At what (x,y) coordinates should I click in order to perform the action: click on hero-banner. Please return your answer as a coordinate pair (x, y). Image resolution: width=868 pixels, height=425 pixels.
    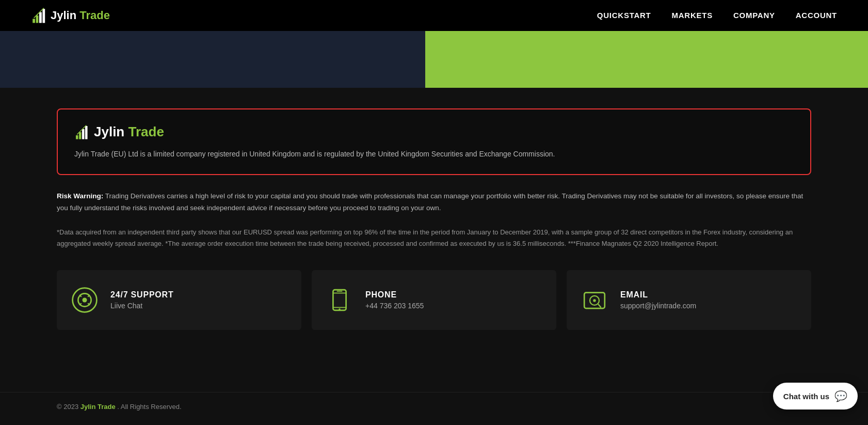
    Looking at the image, I should click on (434, 59).